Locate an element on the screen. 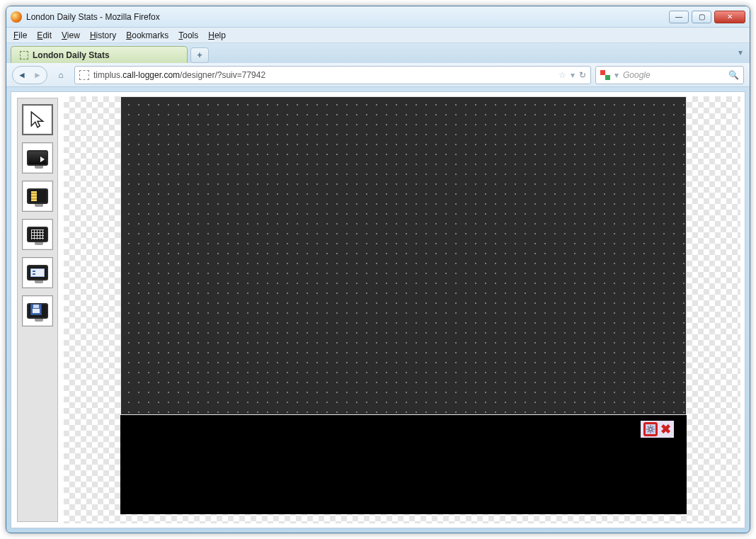  google-icon is located at coordinates (605, 75).